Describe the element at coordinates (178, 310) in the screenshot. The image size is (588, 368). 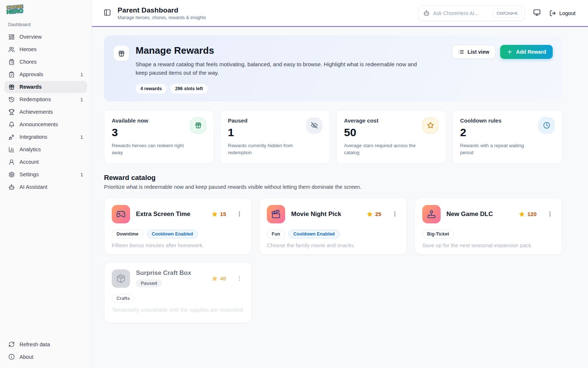
I see `reward-description: Temporarily unavailable until the suppli…` at that location.